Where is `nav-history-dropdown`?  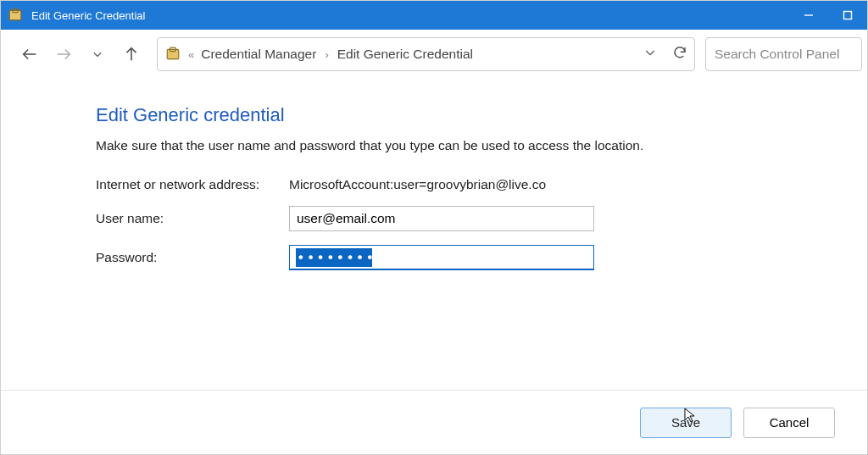 nav-history-dropdown is located at coordinates (97, 54).